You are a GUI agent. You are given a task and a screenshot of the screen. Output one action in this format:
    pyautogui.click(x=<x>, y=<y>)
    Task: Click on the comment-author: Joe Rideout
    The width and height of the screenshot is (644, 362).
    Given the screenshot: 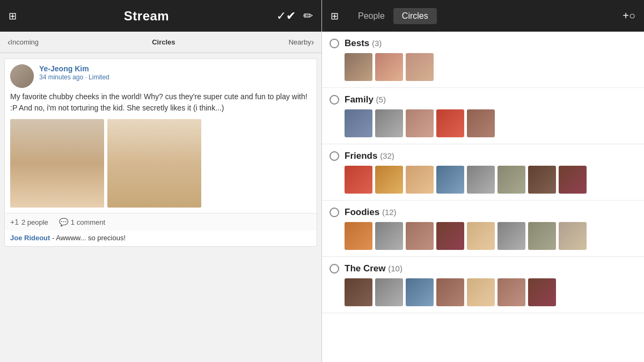 What is the action you would take?
    pyautogui.click(x=30, y=238)
    